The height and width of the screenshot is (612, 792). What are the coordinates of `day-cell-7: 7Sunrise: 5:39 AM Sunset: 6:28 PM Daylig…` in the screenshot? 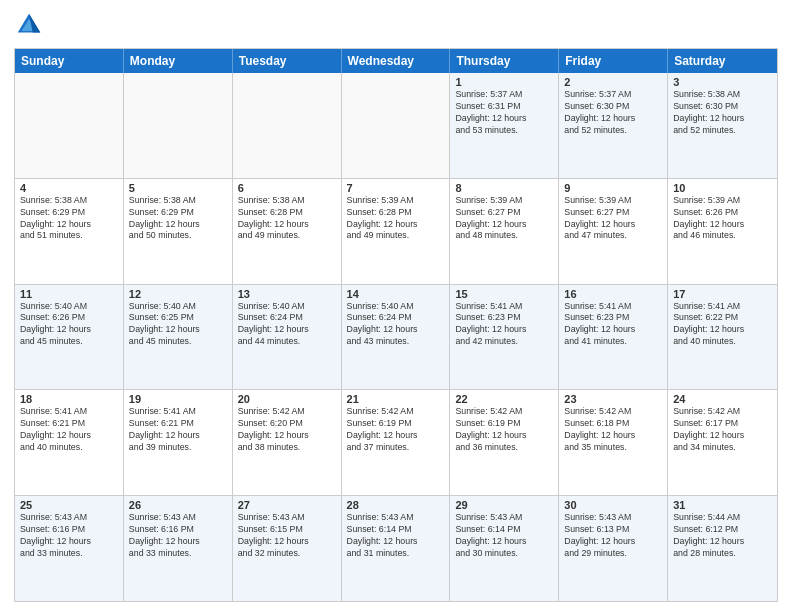 It's located at (396, 232).